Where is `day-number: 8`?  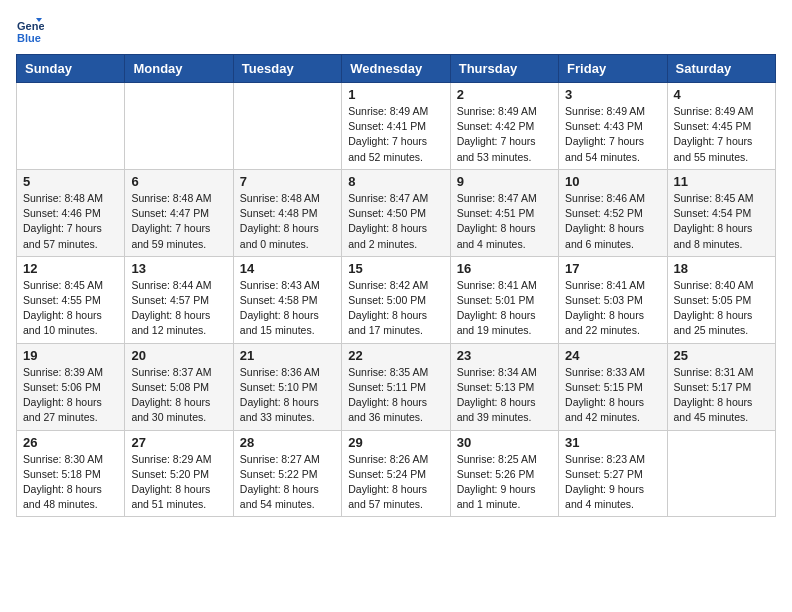
day-number: 8 is located at coordinates (396, 182).